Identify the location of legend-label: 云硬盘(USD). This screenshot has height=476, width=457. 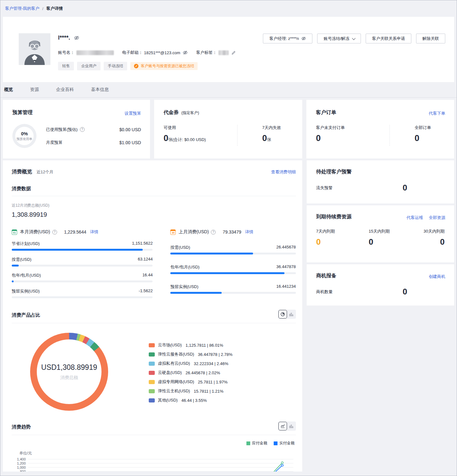
(170, 373).